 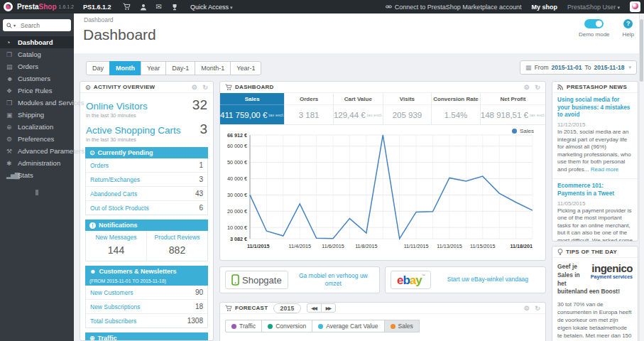 I want to click on metric-net-profit: Net Profit148 918,51 €tax excl., so click(x=513, y=109).